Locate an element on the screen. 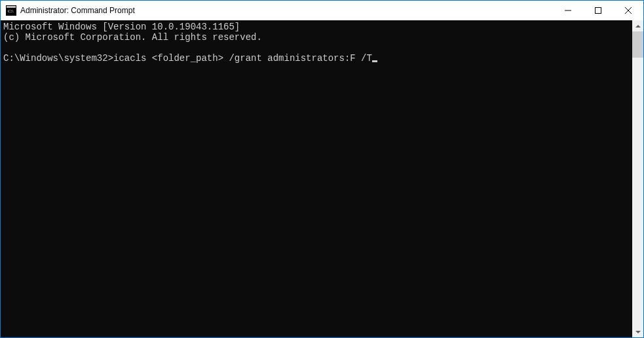 This screenshot has width=644, height=338. vertical-scrollbar is located at coordinates (638, 179).